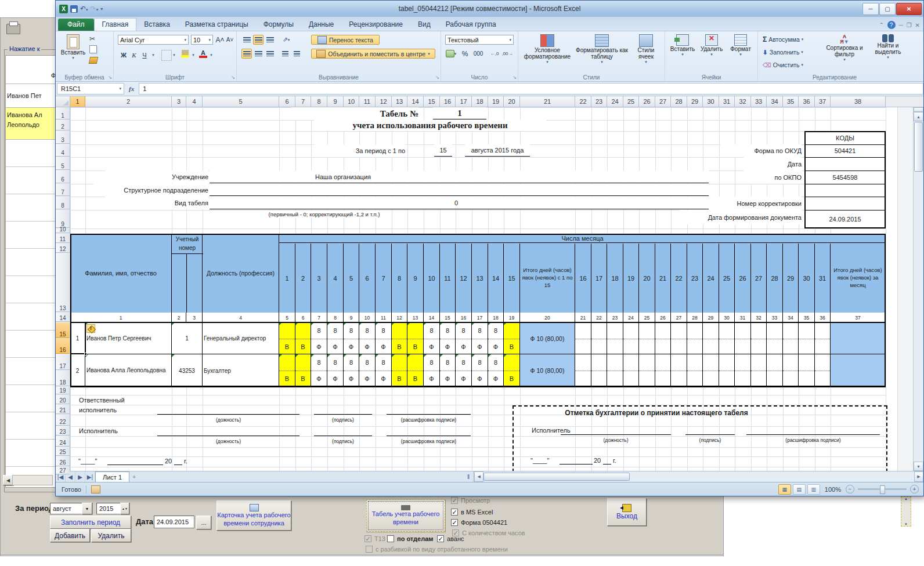  Describe the element at coordinates (352, 278) in the screenshot. I see `header-day-5: 5` at that location.